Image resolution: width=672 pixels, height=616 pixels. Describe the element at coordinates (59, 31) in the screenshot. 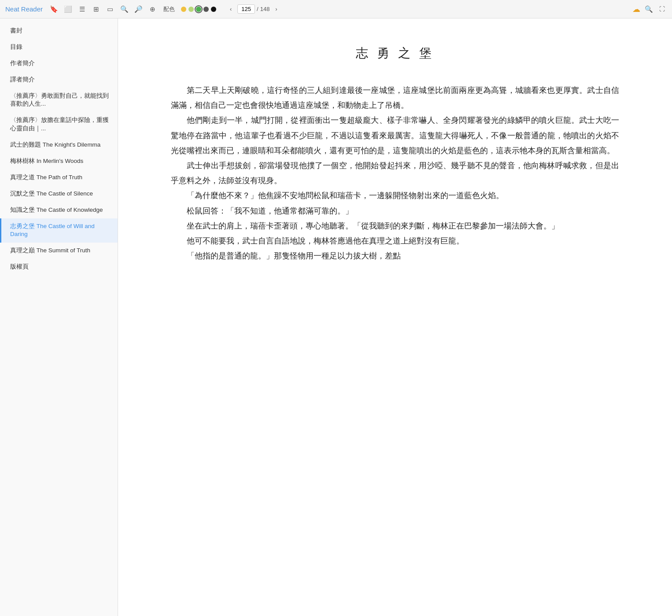

I see `sidebar-item: 書封` at that location.